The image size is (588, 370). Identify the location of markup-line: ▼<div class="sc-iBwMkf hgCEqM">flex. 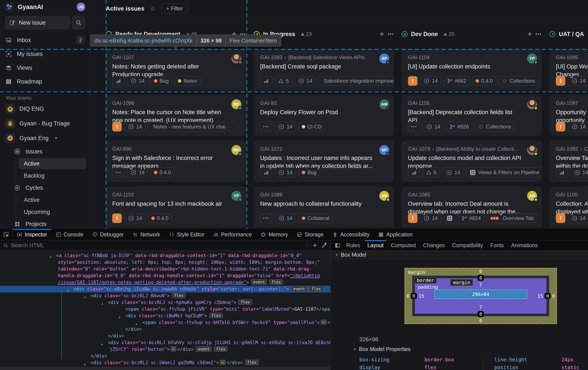
(165, 316).